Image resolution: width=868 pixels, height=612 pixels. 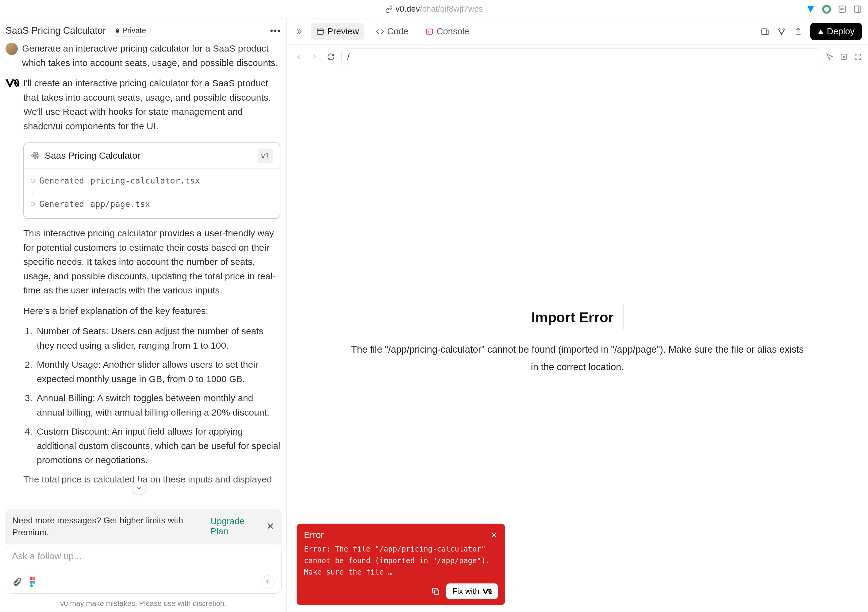 What do you see at coordinates (331, 57) in the screenshot?
I see `reload-button` at bounding box center [331, 57].